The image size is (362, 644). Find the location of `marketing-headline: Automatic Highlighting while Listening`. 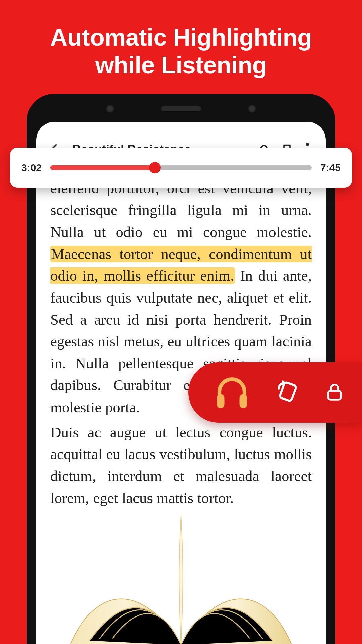

marketing-headline: Automatic Highlighting while Listening is located at coordinates (181, 40).